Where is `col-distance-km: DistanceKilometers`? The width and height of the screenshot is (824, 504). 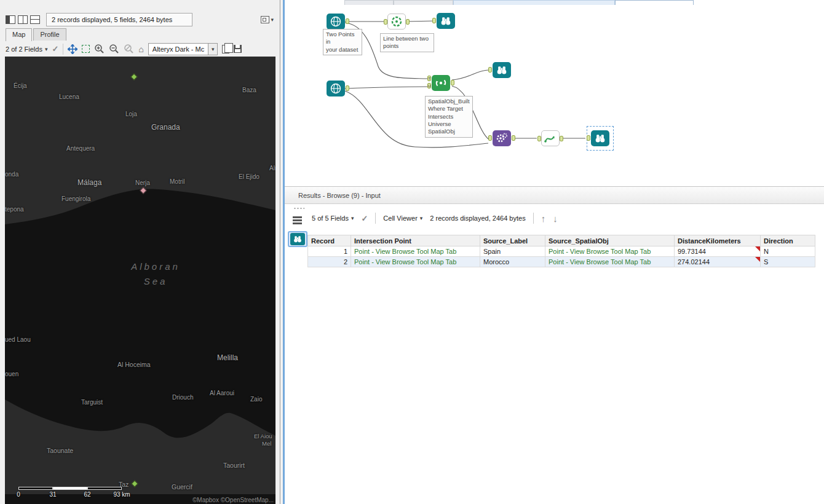
col-distance-km: DistanceKilometers is located at coordinates (718, 241).